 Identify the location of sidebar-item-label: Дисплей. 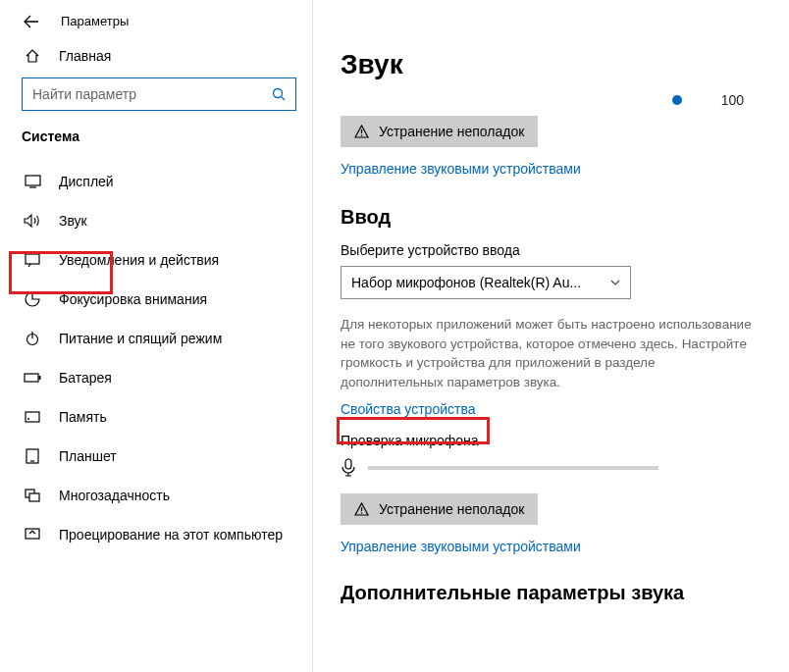
(86, 181).